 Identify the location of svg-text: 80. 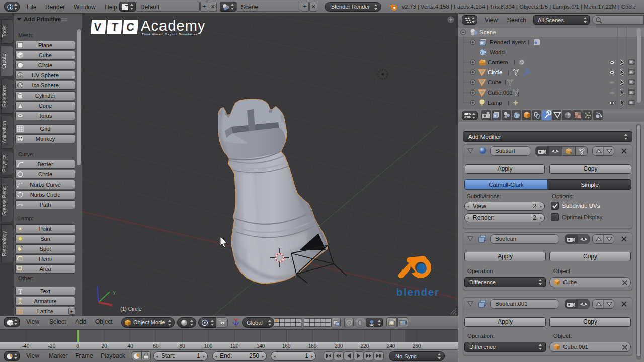
(182, 346).